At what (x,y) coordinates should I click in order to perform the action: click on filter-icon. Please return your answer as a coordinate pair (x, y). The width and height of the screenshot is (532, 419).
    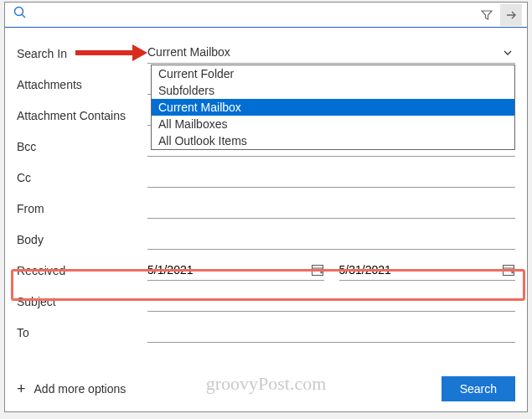
    Looking at the image, I should click on (487, 15).